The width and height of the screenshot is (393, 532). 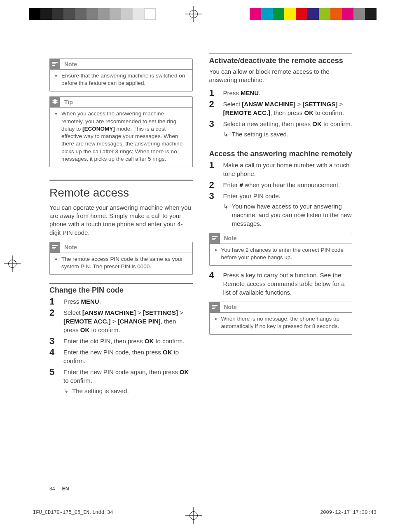 What do you see at coordinates (281, 185) in the screenshot?
I see `step: Enter # when you hear the announcement.` at bounding box center [281, 185].